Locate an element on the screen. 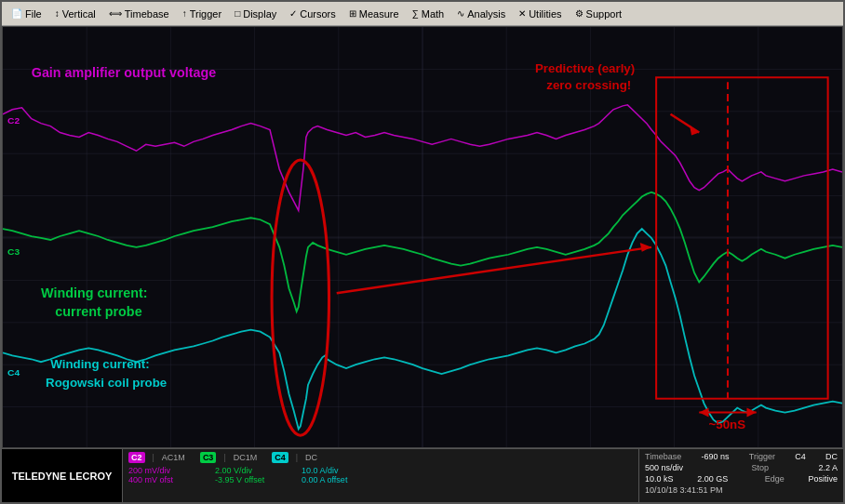 The height and width of the screenshot is (504, 845). trigger-ch: C4 is located at coordinates (800, 457).